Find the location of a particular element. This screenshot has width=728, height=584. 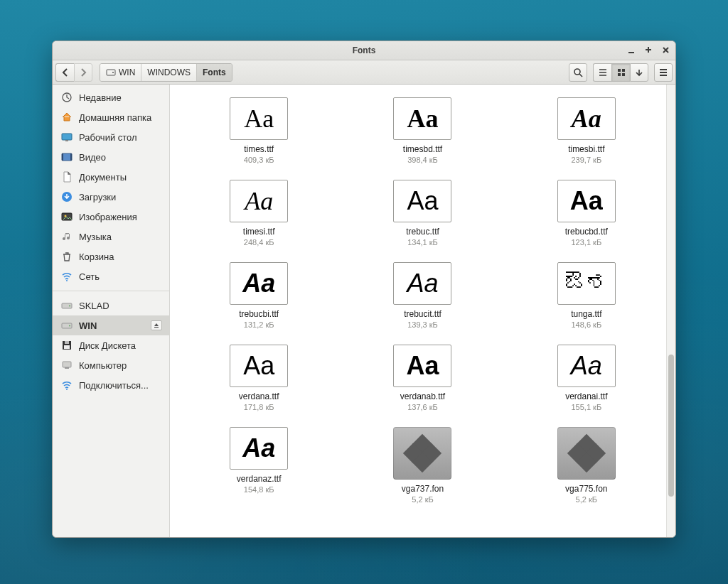

eject-button is located at coordinates (156, 325).